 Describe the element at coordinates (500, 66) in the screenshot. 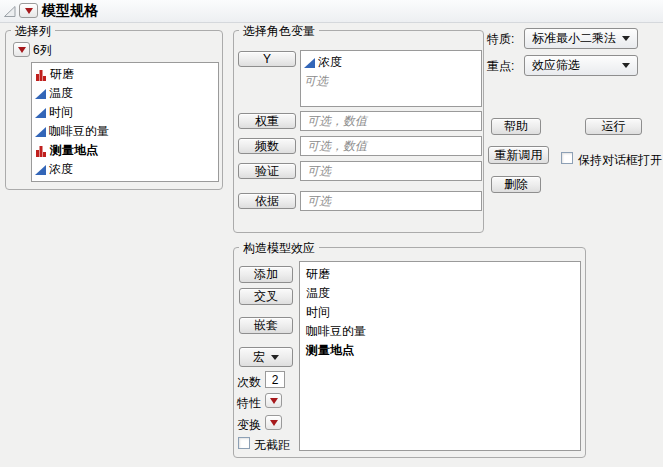

I see `emphasis-label: 重点:` at that location.